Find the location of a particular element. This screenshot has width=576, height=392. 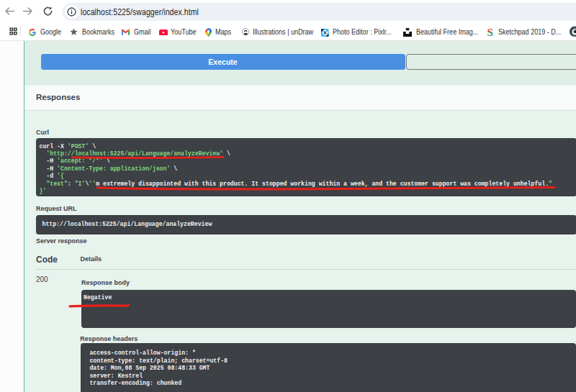

svg-text: S is located at coordinates (490, 32).